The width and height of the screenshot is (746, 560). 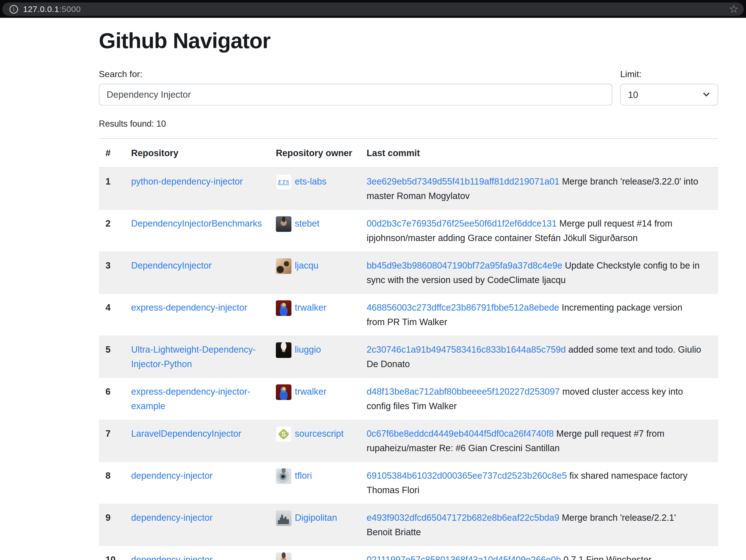 What do you see at coordinates (197, 315) in the screenshot?
I see `repository-cell: express-dependency-injector` at bounding box center [197, 315].